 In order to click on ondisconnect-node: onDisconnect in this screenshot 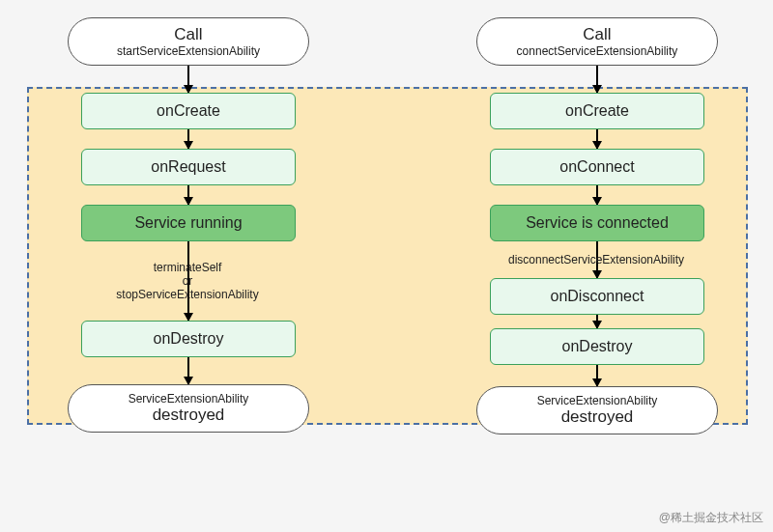, I will do `click(597, 296)`.